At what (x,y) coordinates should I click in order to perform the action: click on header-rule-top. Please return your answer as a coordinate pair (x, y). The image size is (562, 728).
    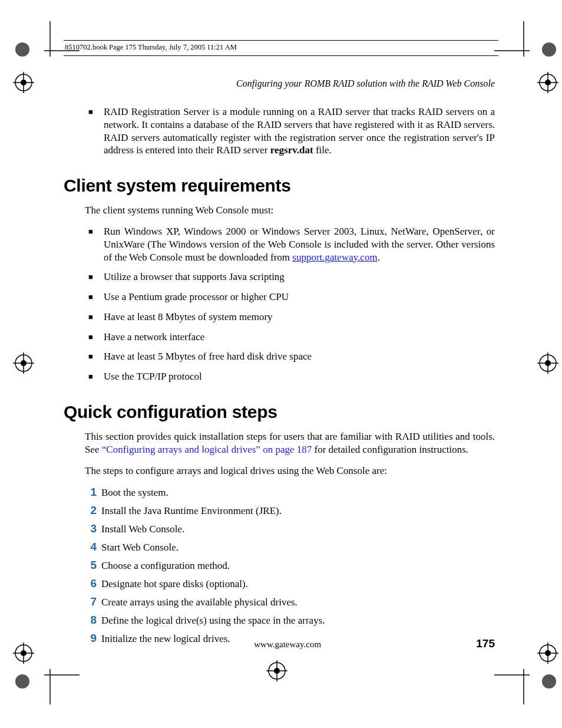
    Looking at the image, I should click on (281, 40).